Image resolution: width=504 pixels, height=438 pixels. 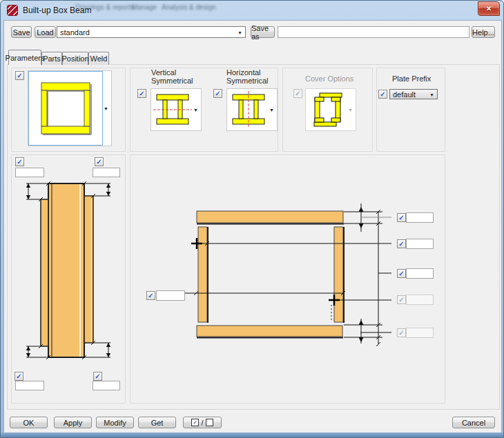 I want to click on web-offset-bottom-left-input, so click(x=30, y=386).